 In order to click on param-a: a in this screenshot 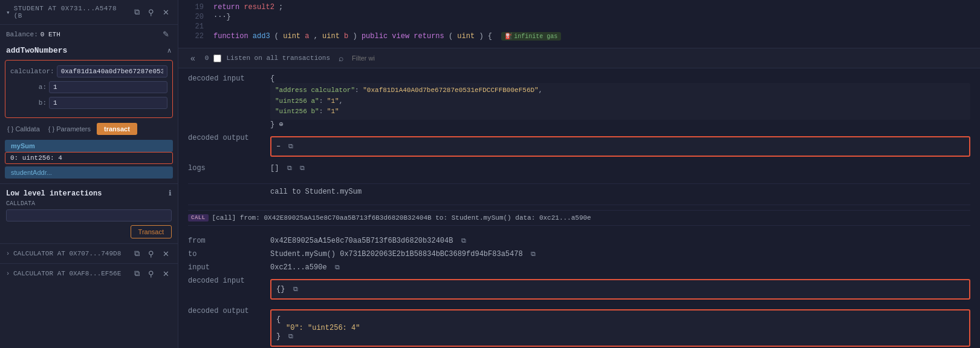, I will do `click(307, 36)`.